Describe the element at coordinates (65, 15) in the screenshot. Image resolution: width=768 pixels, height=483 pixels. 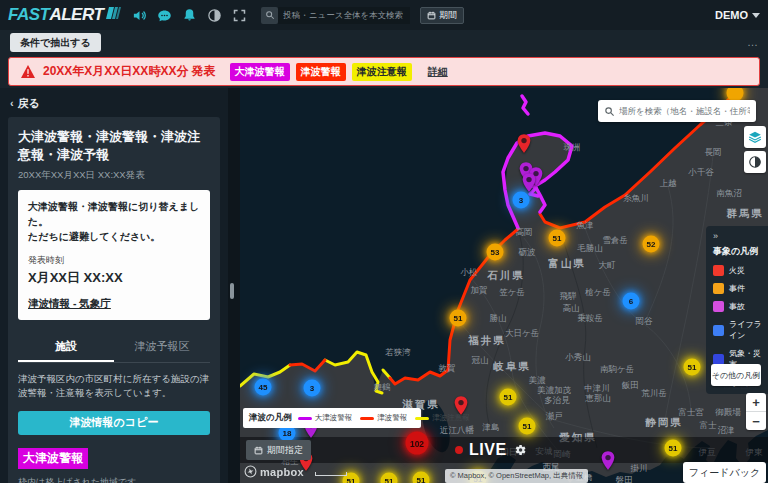
I see `fastalert-logo: FASTALERT` at that location.